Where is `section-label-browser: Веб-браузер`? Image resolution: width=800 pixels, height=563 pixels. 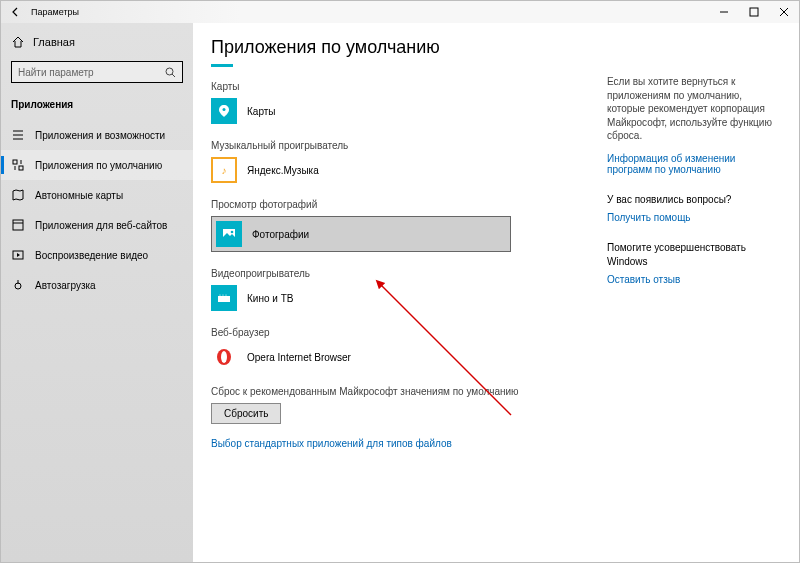
section-label-browser: Веб-браузер is located at coordinates (406, 332).